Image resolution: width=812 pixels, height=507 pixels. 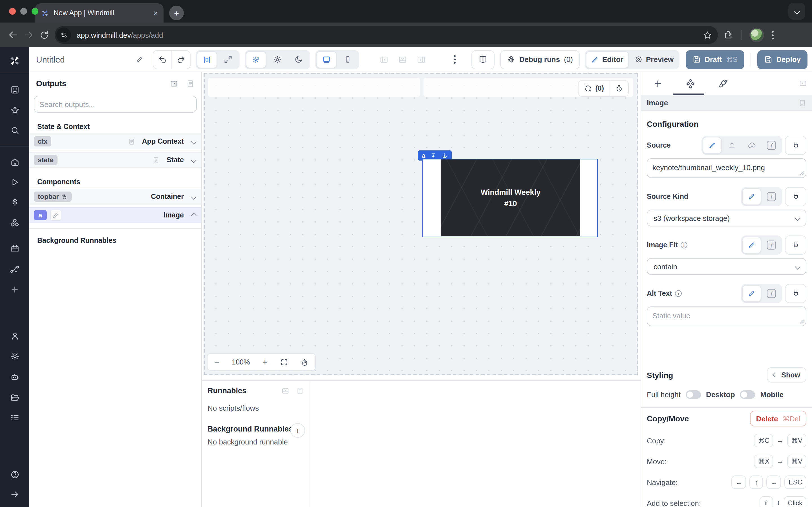 I want to click on folders-icon, so click(x=15, y=398).